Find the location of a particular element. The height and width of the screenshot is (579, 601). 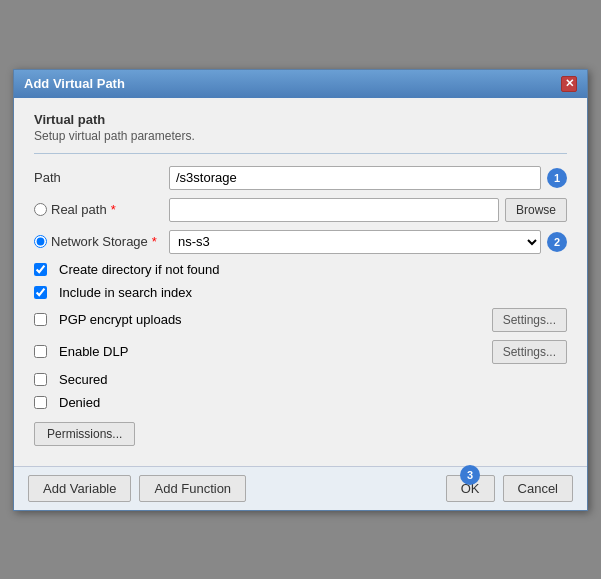

create-dir-checkbox is located at coordinates (40, 270).